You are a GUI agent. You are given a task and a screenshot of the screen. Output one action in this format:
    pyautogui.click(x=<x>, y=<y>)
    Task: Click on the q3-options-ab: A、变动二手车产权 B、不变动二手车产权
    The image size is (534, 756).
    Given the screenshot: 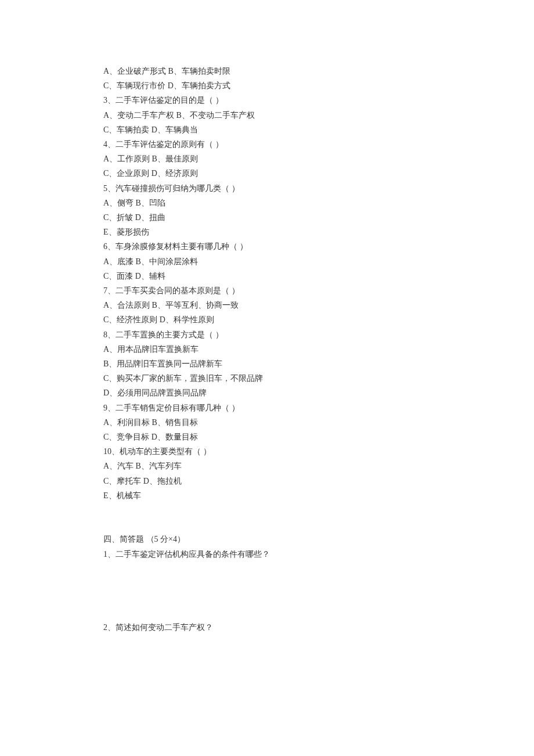 What is the action you would take?
    pyautogui.click(x=267, y=115)
    